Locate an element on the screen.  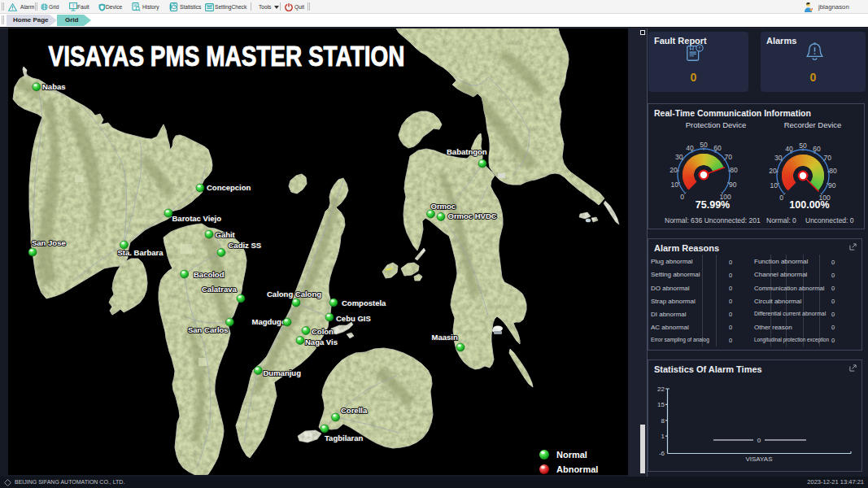
svg-text: Normal: 636 Unconnected: 201 is located at coordinates (713, 220).